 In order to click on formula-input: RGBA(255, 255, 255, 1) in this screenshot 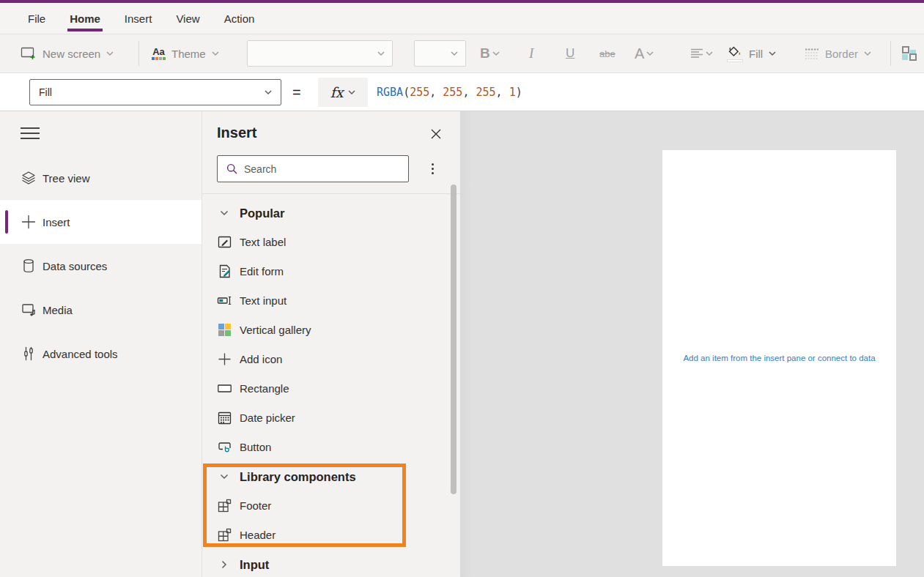, I will do `click(450, 92)`.